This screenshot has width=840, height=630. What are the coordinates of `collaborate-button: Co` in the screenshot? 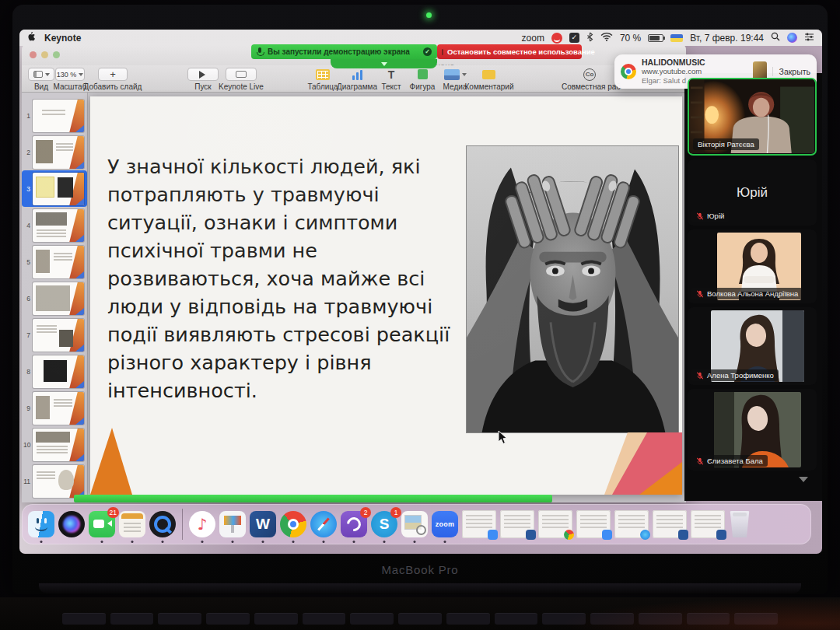 It's located at (590, 75).